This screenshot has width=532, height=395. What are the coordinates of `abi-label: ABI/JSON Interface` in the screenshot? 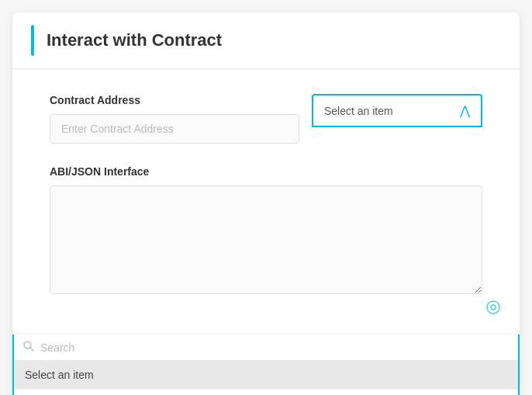 It's located at (266, 172).